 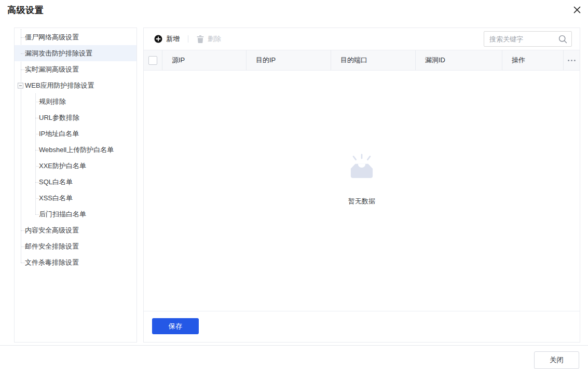 I want to click on sidebar-item-label: XSS白名单, so click(x=44, y=198).